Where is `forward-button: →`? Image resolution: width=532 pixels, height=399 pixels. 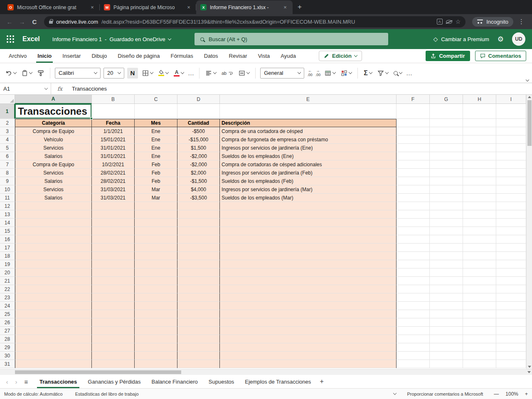 forward-button: → is located at coordinates (22, 22).